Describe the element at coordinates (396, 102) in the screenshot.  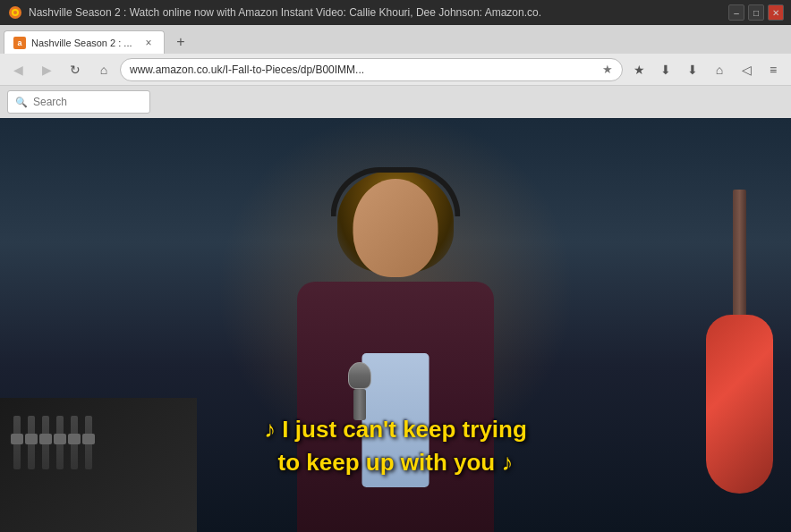
I see `search-bar: 🔍` at that location.